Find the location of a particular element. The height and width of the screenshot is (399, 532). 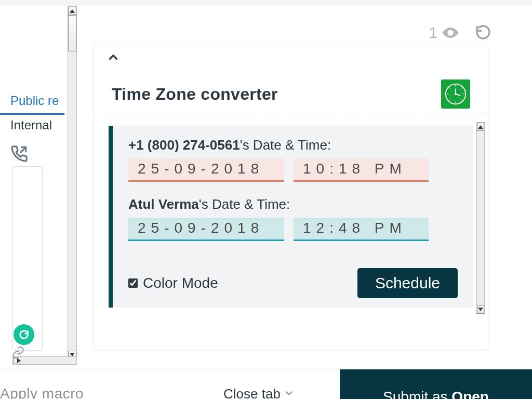

refresh-button is located at coordinates (483, 33).